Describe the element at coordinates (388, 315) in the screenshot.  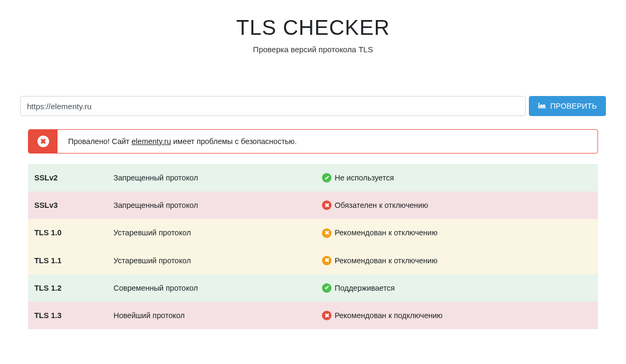
I see `status-text: Рекомендован к подключению` at that location.